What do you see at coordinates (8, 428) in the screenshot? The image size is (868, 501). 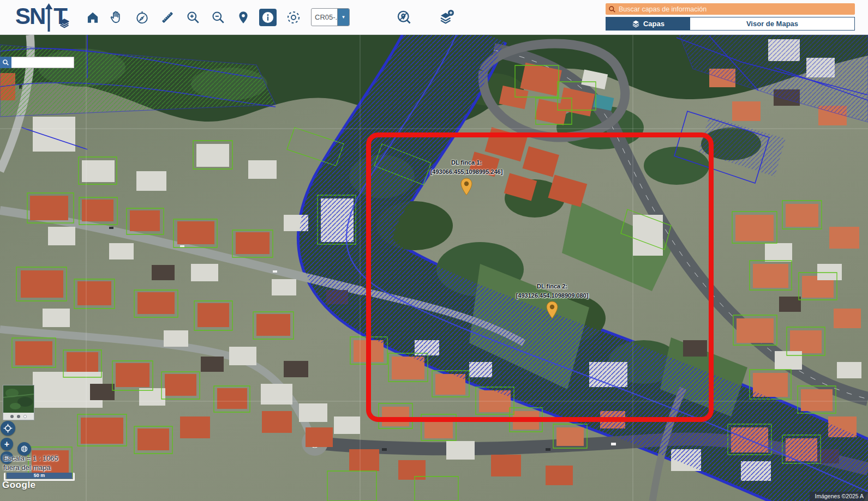 I see `recenter-button` at bounding box center [8, 428].